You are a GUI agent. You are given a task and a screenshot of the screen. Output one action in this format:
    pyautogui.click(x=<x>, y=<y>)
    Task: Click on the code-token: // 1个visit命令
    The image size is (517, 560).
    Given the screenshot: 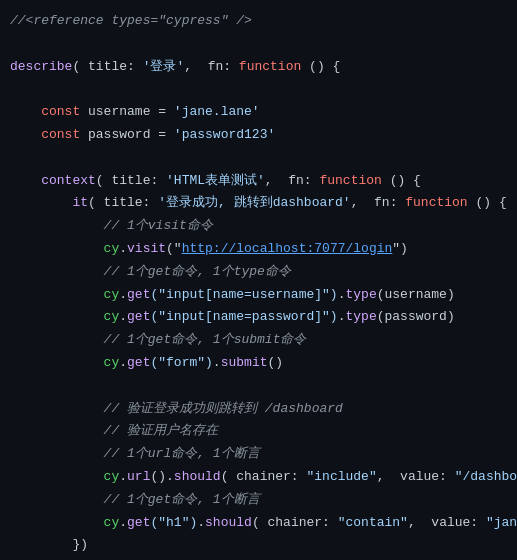 What is the action you would take?
    pyautogui.click(x=112, y=226)
    